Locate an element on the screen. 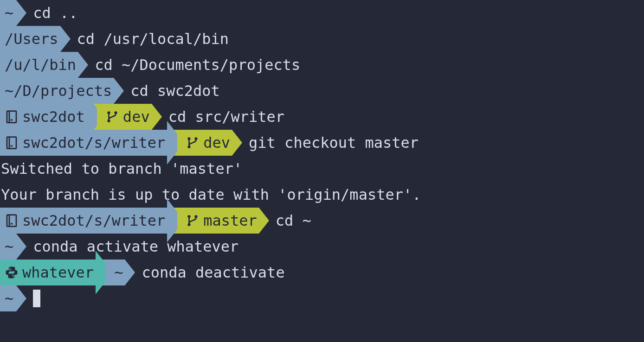 The image size is (644, 342). terminal-line: Your branch is up to date with 'origin/m… is located at coordinates (322, 195).